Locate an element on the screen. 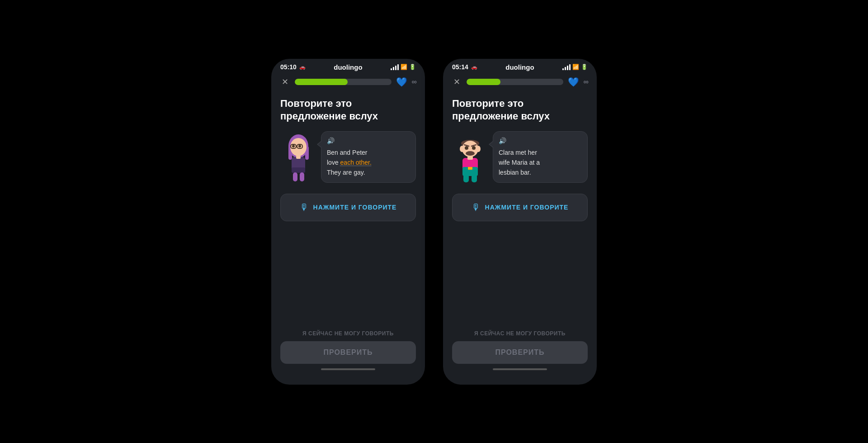 The height and width of the screenshot is (443, 868). wifi-icon-2: 📶 is located at coordinates (576, 67).